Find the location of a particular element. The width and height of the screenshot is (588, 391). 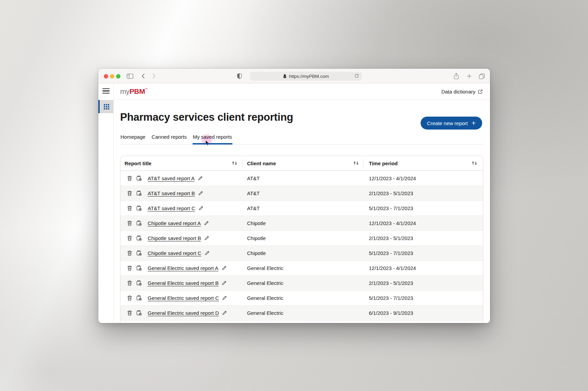

external-link-icon is located at coordinates (480, 92).